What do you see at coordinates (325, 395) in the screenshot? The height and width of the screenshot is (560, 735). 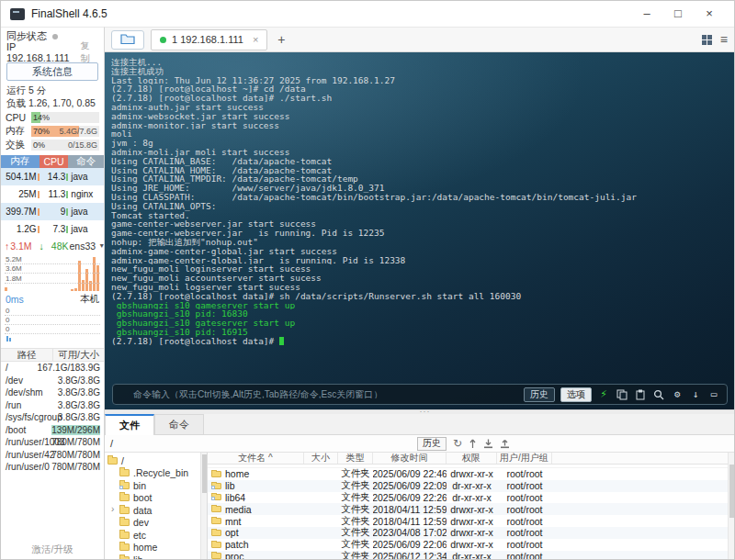 I see `command-input: 命令输入（双击Ctrl切换,Alt历史,Tab路径/命令,Esc关闭窗口）` at bounding box center [325, 395].